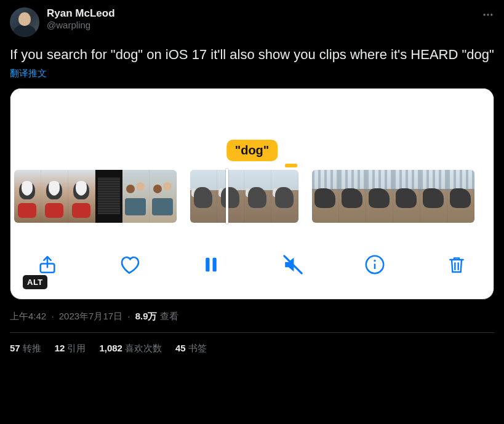 Image resolution: width=504 pixels, height=424 pixels. What do you see at coordinates (252, 196) in the screenshot?
I see `video-timeline` at bounding box center [252, 196].